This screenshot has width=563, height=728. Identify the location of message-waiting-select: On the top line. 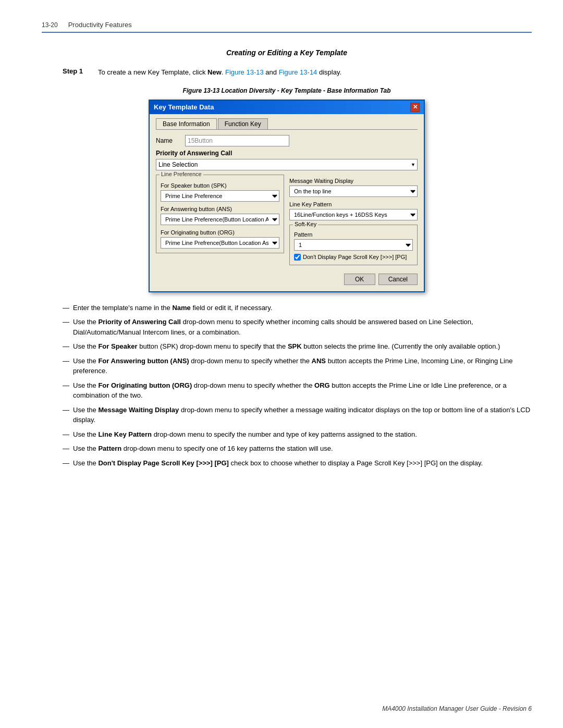
(353, 191).